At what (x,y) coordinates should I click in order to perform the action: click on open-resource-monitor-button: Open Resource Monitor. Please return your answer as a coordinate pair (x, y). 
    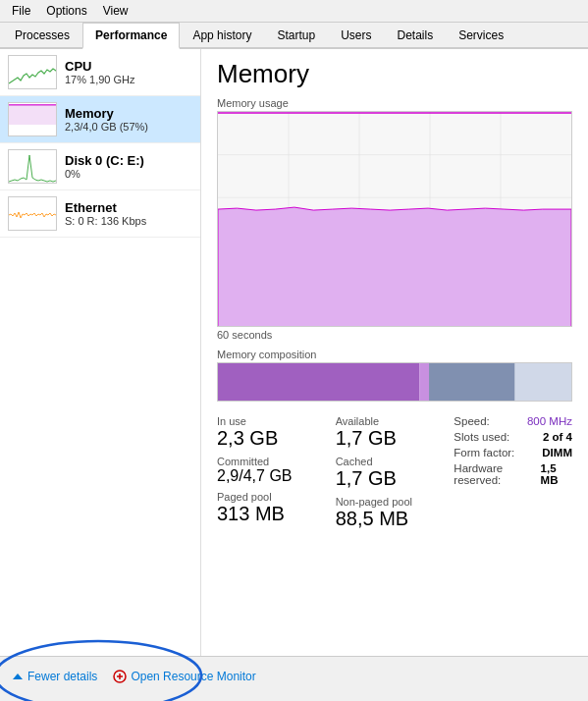
    Looking at the image, I should click on (185, 676).